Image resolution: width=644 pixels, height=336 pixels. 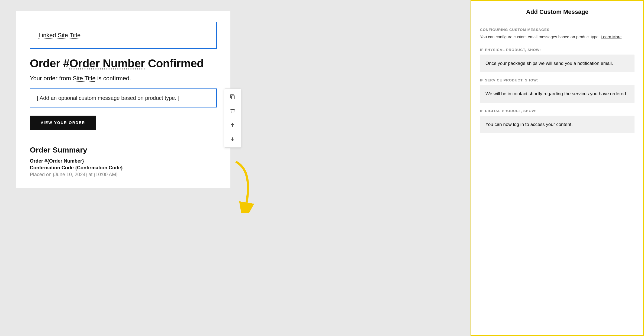 I want to click on service-product-section: IF SERVICE PRODUCT, SHOW: We will be in …, so click(x=557, y=91).